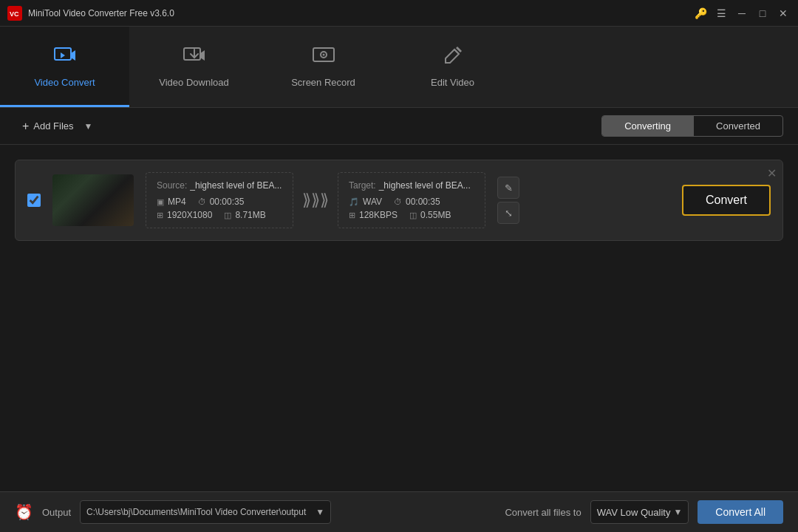 The image size is (798, 532). Describe the element at coordinates (171, 185) in the screenshot. I see `source-label: Source:` at that location.